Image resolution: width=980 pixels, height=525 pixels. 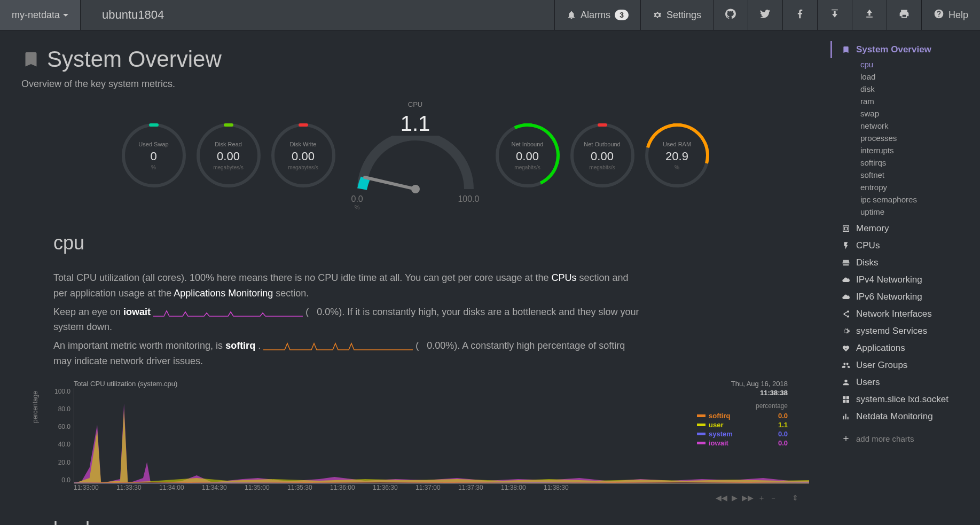 What do you see at coordinates (564, 278) in the screenshot?
I see `cpus-link: CPUs` at bounding box center [564, 278].